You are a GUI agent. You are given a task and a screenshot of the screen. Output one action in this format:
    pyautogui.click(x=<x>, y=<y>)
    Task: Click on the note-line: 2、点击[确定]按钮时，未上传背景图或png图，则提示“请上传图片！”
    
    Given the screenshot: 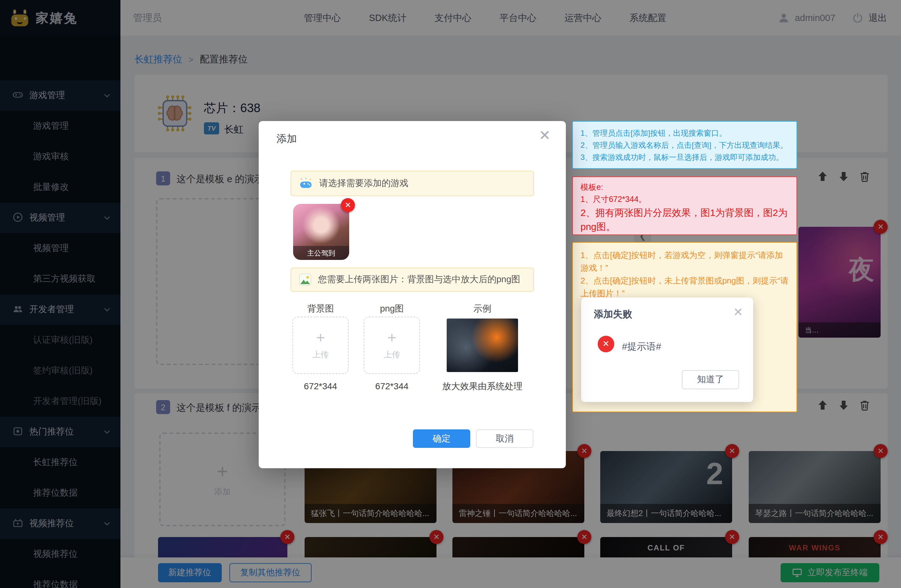 What is the action you would take?
    pyautogui.click(x=684, y=288)
    